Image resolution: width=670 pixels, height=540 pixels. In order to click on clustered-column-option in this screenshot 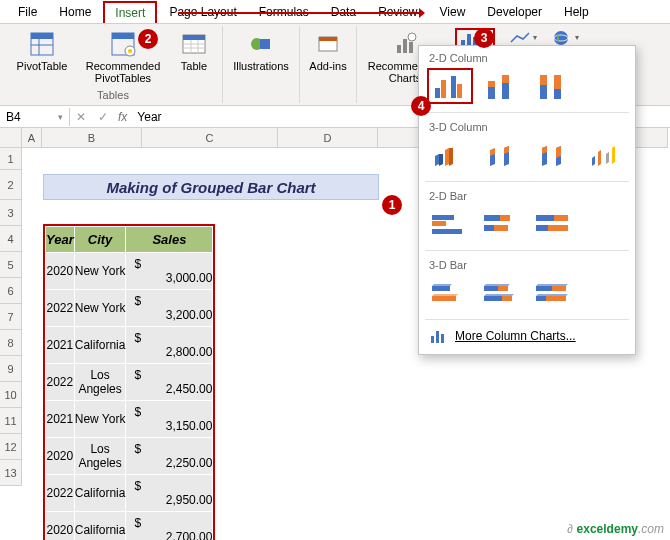, I will do `click(450, 86)`.